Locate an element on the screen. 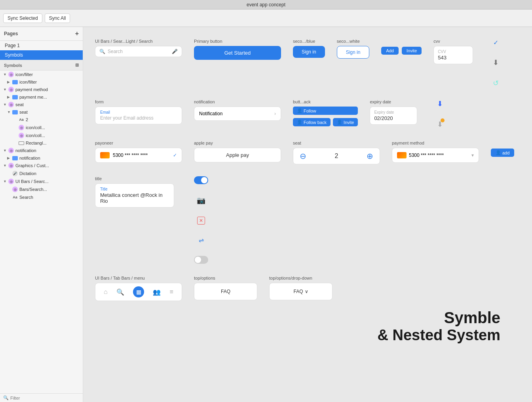 The height and width of the screenshot is (402, 532). cvv-value: 543 is located at coordinates (453, 58).